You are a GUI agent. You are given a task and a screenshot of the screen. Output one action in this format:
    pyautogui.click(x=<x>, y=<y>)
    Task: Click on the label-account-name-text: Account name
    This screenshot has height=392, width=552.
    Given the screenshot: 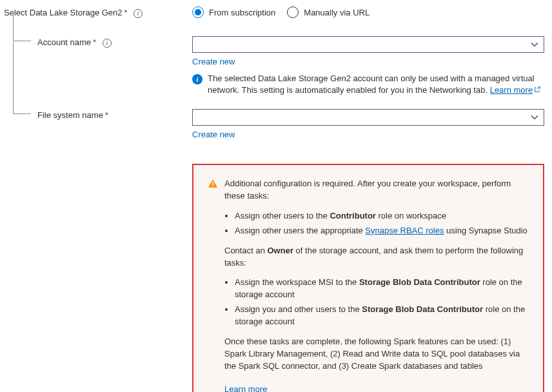 What is the action you would take?
    pyautogui.click(x=64, y=43)
    